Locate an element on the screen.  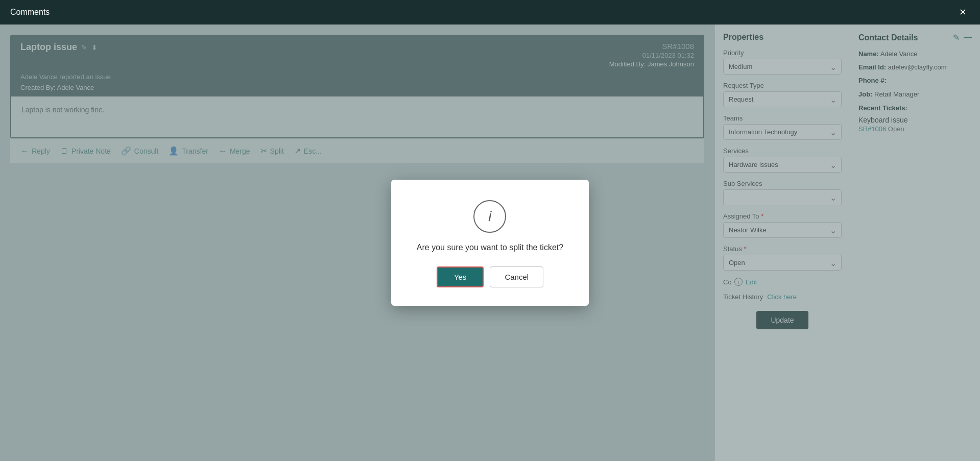
dialog-cancel-button: Cancel is located at coordinates (517, 277).